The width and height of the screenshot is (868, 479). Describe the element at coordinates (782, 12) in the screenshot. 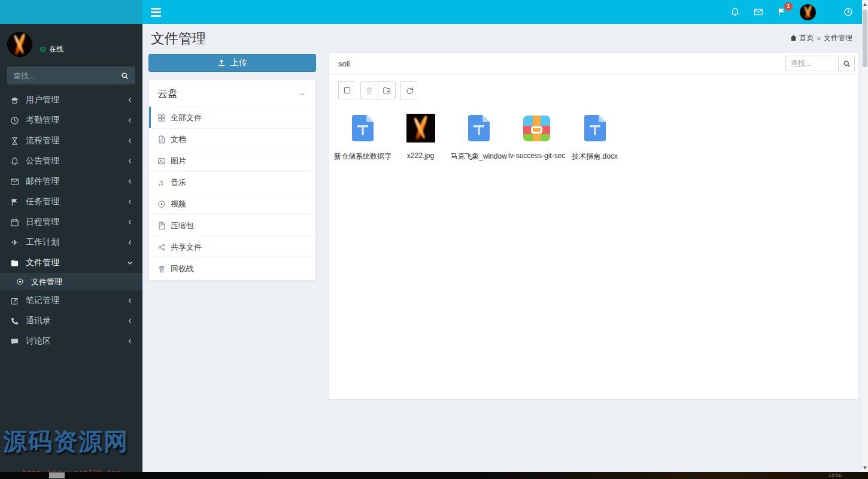

I see `tasks-button: 1` at that location.